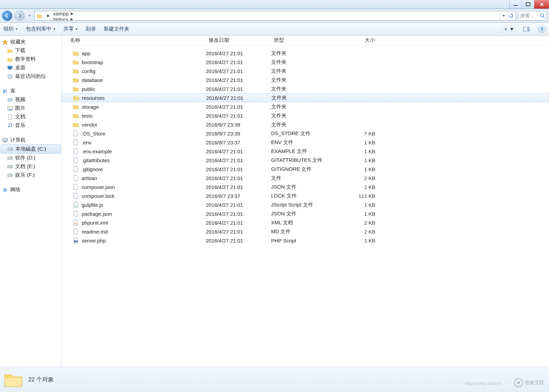 This screenshot has height=392, width=549. What do you see at coordinates (305, 205) in the screenshot?
I see `file-row: JSgulpfile.js2016/4/27 21:01JScript Scri…` at bounding box center [305, 205].